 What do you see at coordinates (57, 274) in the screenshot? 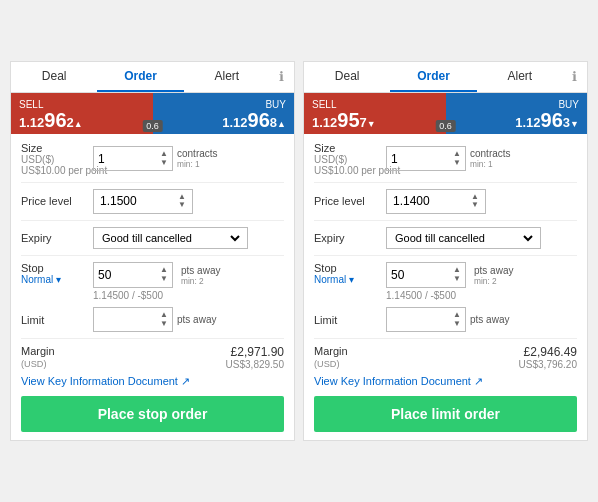
I see `stop-label-left: Stop Normal ▾` at bounding box center [57, 274].